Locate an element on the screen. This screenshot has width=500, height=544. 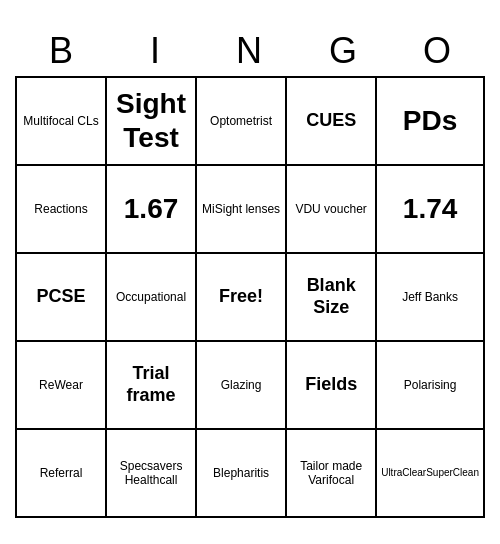
cell-text-20: Referral is located at coordinates (62, 473).